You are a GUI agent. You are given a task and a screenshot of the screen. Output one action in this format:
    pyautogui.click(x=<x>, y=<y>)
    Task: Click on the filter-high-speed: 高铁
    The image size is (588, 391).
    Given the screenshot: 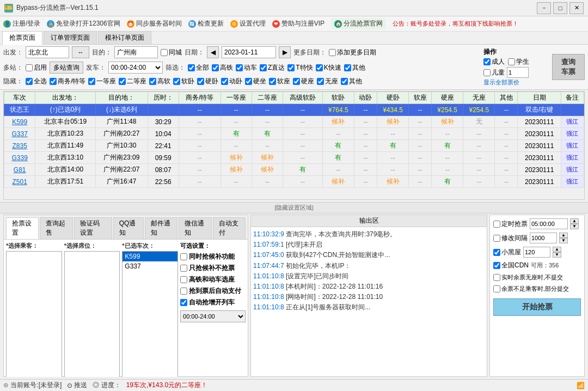 What is the action you would take?
    pyautogui.click(x=222, y=68)
    